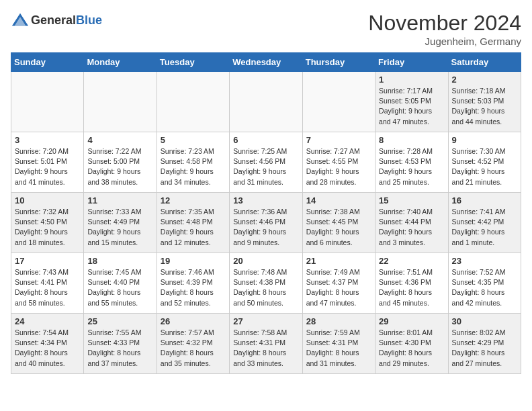 This screenshot has height=411, width=532. I want to click on title-block: November 2024 Jugenheim, Germany, so click(445, 29).